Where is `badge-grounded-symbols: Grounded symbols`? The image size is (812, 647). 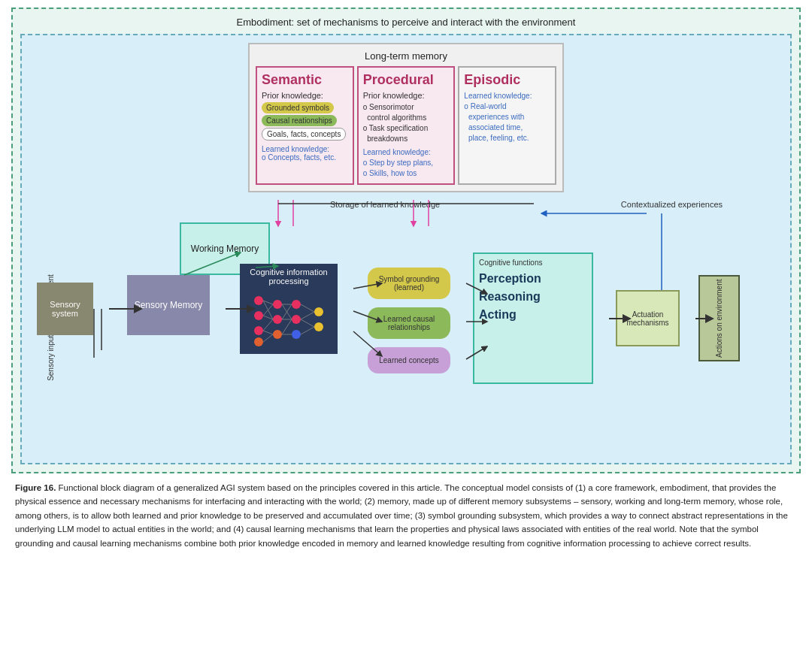 badge-grounded-symbols: Grounded symbols is located at coordinates (298, 108).